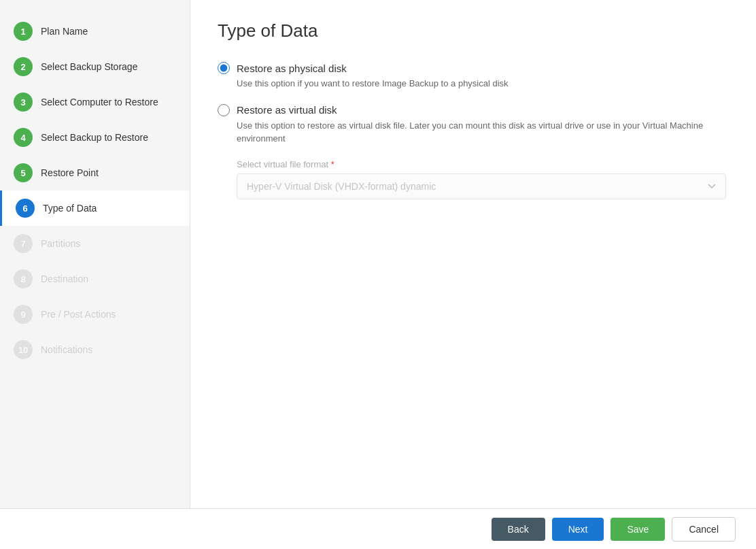 Image resolution: width=756 pixels, height=549 pixels. I want to click on sidebar-item-8: 8Destination, so click(95, 279).